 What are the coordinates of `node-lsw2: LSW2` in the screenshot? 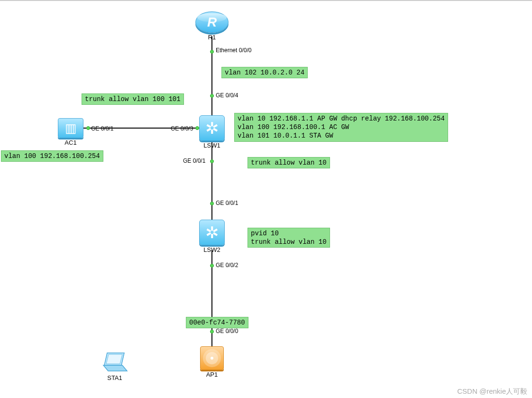 It's located at (212, 236).